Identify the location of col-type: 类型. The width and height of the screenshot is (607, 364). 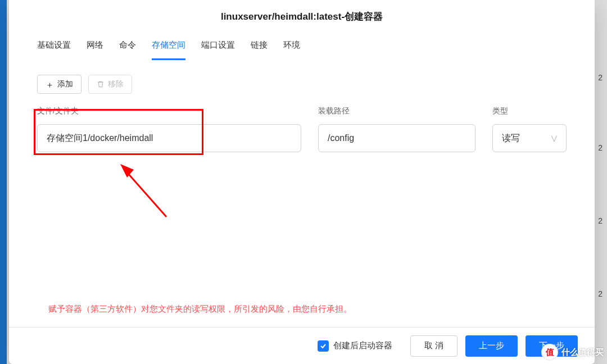
(529, 111).